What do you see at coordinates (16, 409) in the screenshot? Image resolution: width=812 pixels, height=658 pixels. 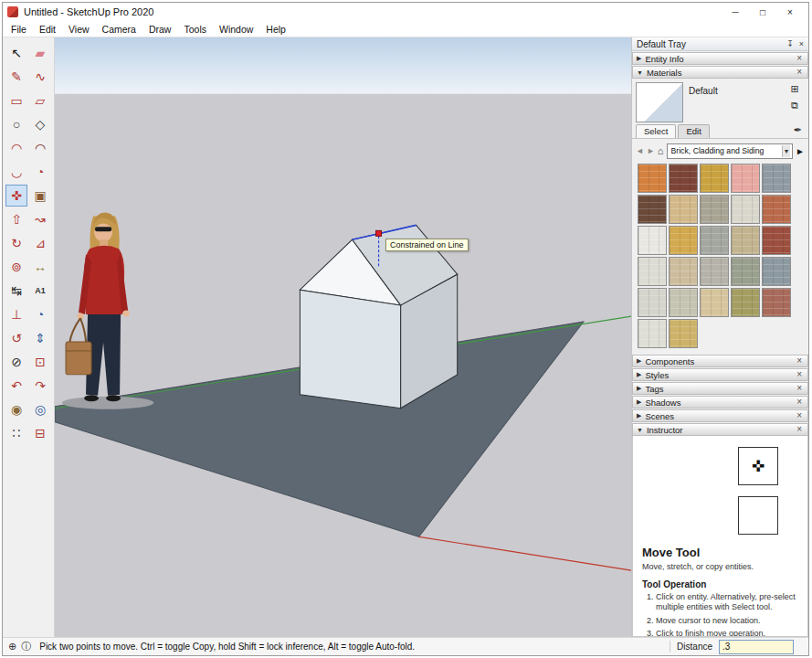 I see `tool-position-camera: ◉` at bounding box center [16, 409].